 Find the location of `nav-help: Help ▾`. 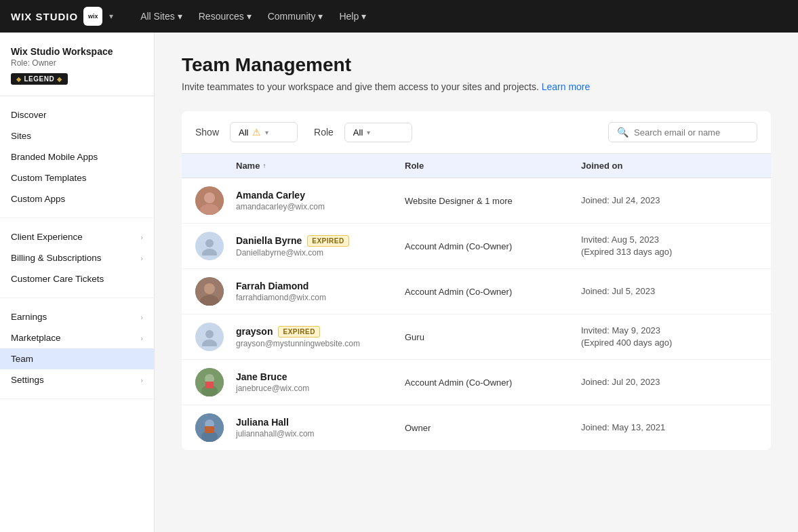

nav-help: Help ▾ is located at coordinates (353, 16).